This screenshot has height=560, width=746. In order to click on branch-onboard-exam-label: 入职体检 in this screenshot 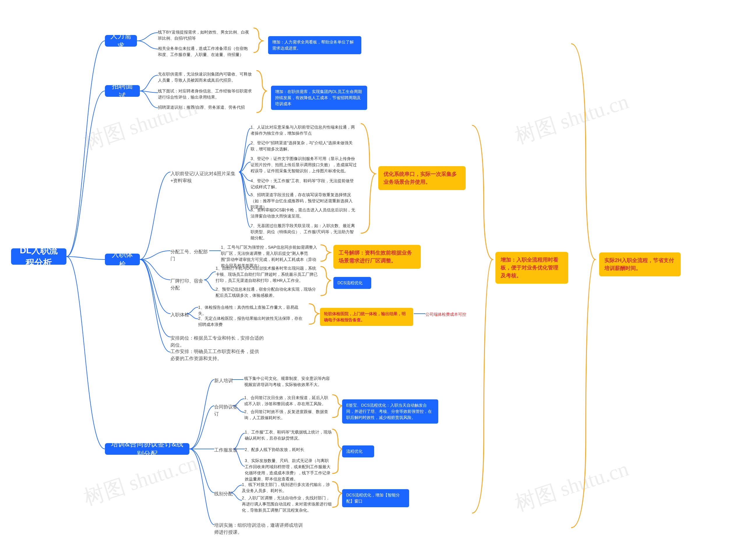, I will do `click(122, 259)`.